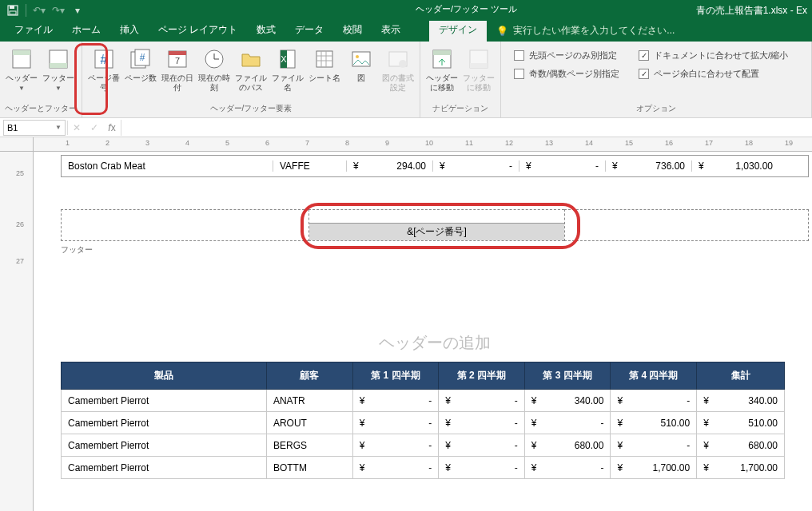 The height and width of the screenshot is (511, 812). What do you see at coordinates (165, 376) in the screenshot?
I see `col-product: 製品` at bounding box center [165, 376].